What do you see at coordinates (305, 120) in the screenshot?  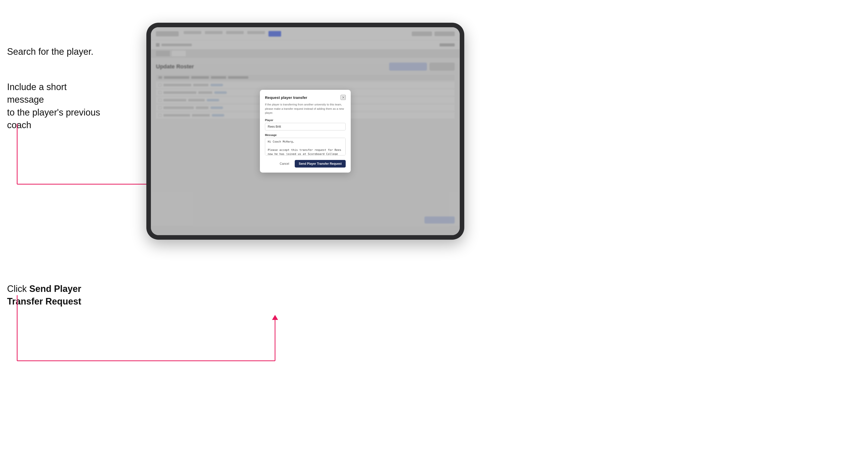 I see `player-field-label: Player` at bounding box center [305, 120].